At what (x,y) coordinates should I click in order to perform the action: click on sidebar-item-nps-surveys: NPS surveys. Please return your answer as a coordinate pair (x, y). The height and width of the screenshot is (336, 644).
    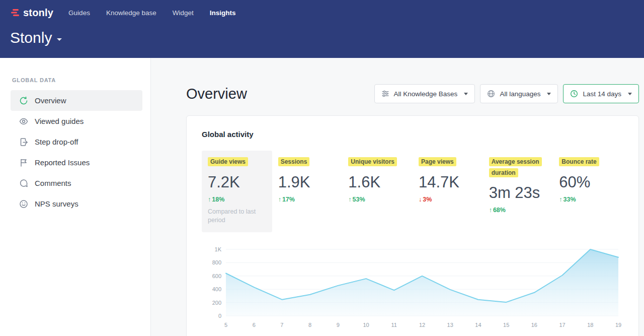
    Looking at the image, I should click on (76, 204).